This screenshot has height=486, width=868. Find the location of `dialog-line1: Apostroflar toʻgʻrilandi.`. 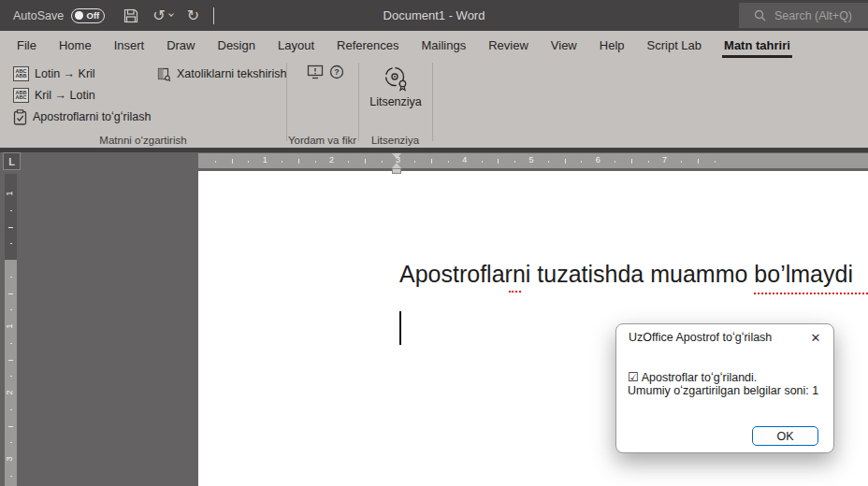

dialog-line1: Apostroflar toʻgʻrilandi. is located at coordinates (700, 378).